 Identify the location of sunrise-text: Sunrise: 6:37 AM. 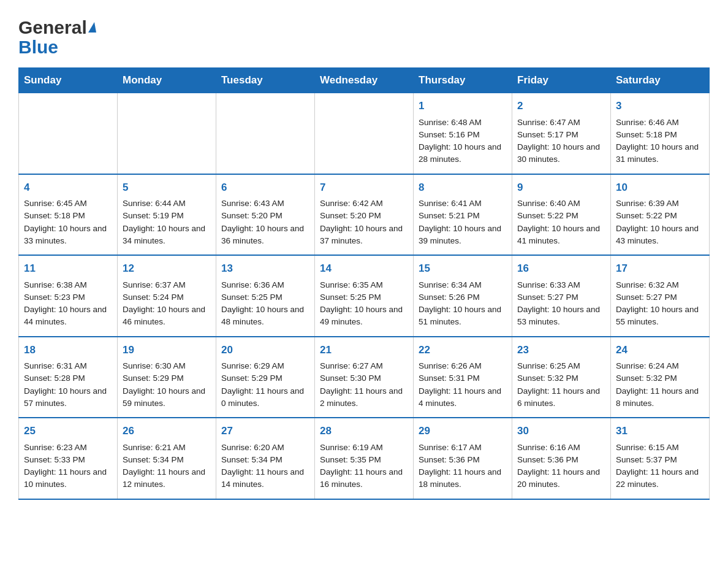
(167, 285).